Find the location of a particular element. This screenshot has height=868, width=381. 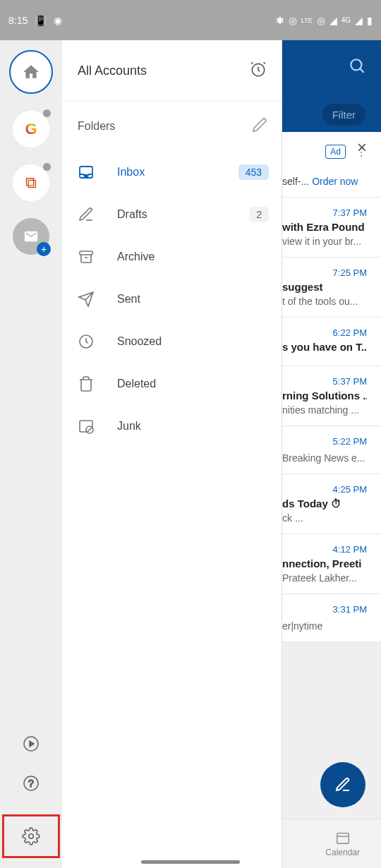

drawer-title: All Accounts is located at coordinates (112, 71).